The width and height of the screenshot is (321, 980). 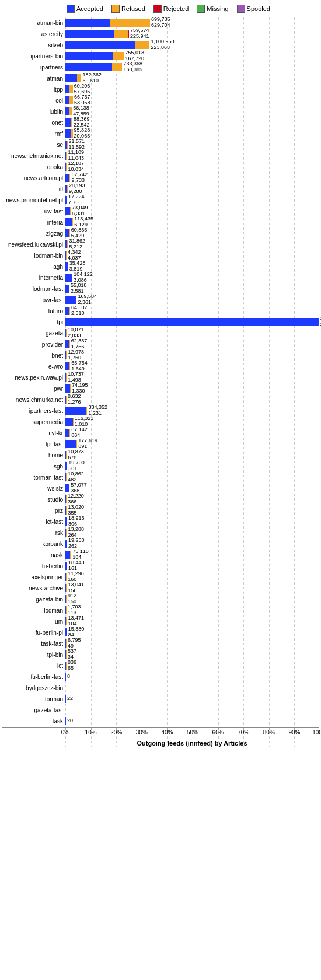 I want to click on x-tick-label-80: 80%, so click(x=269, y=733).